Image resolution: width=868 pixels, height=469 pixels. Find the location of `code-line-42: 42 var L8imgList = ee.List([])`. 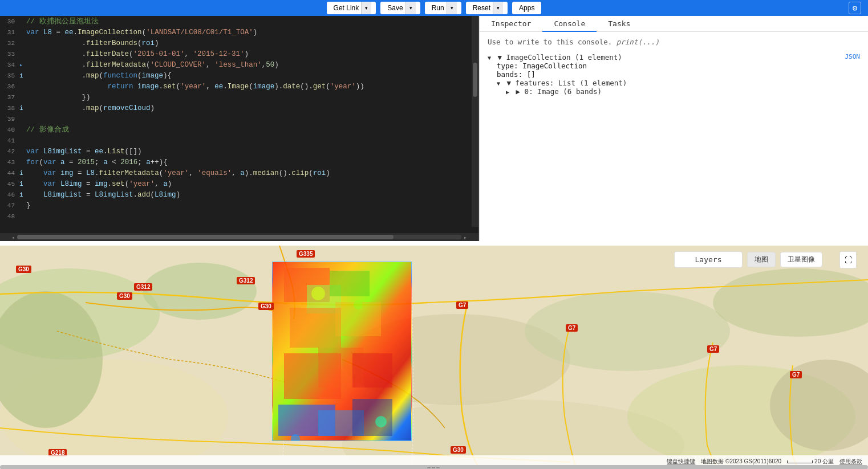

code-line-42: 42 var L8imgList = ee.List([]) is located at coordinates (240, 152).